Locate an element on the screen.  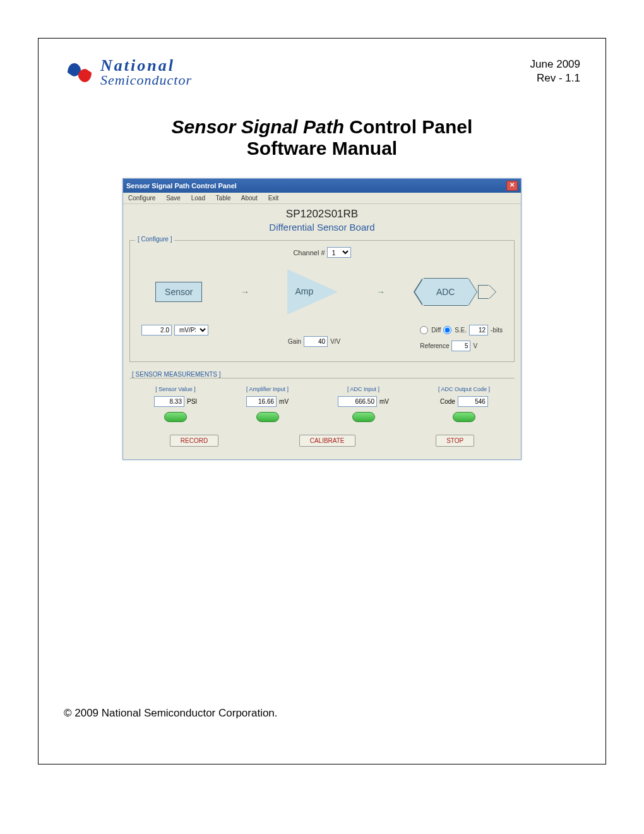
doc-date: June 2009 is located at coordinates (556, 64).